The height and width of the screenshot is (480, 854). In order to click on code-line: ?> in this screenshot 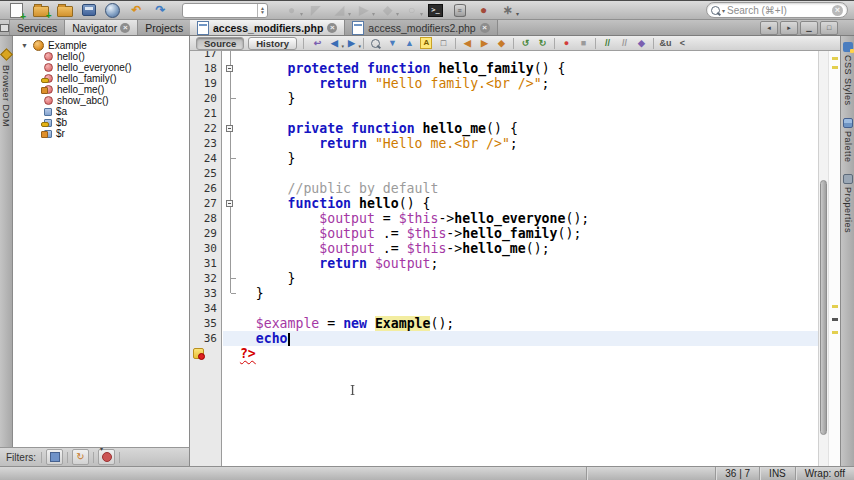, I will do `click(240, 354)`.